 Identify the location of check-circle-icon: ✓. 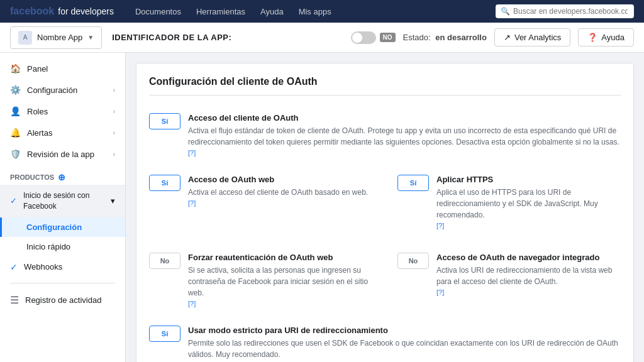
(14, 201).